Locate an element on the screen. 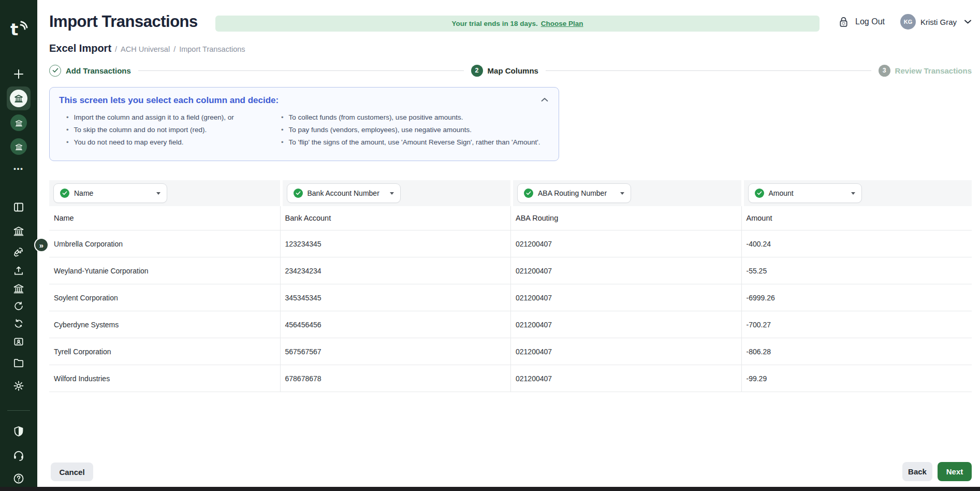 The image size is (980, 491). sidebar: t ••• is located at coordinates (19, 245).